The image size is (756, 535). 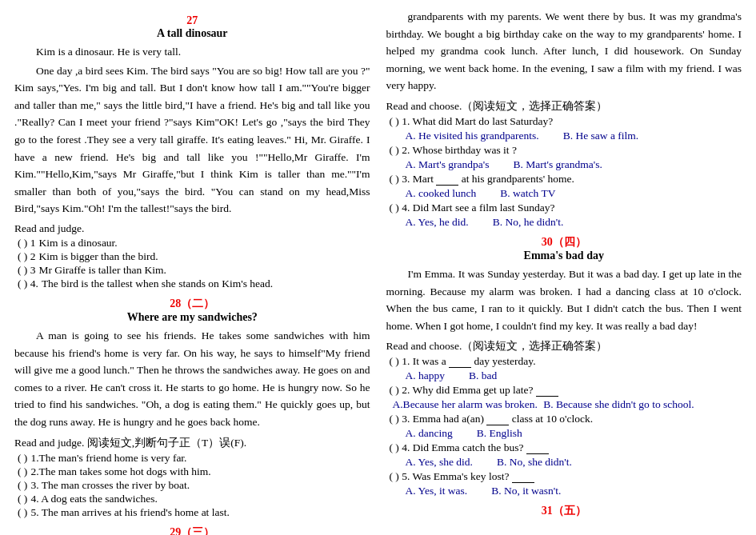 I want to click on q30-1-stem: ( ) 1. It was a day yesterday., so click(x=565, y=361).